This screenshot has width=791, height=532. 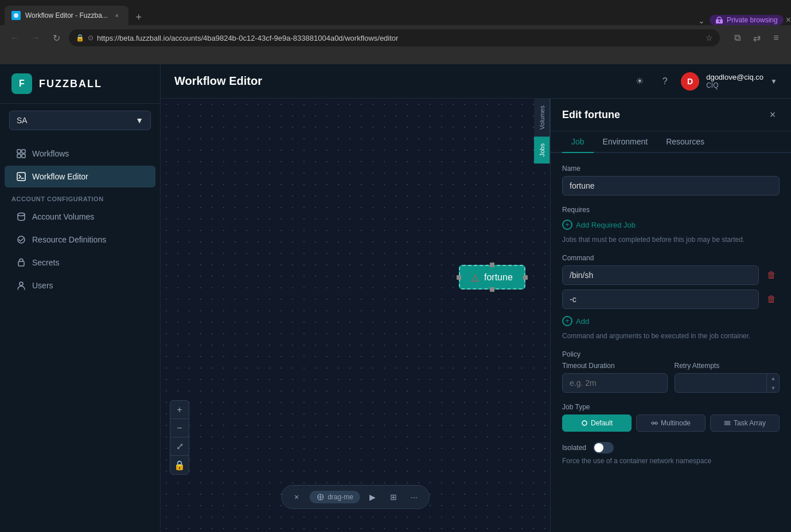 I want to click on node-right-handle, so click(x=525, y=277).